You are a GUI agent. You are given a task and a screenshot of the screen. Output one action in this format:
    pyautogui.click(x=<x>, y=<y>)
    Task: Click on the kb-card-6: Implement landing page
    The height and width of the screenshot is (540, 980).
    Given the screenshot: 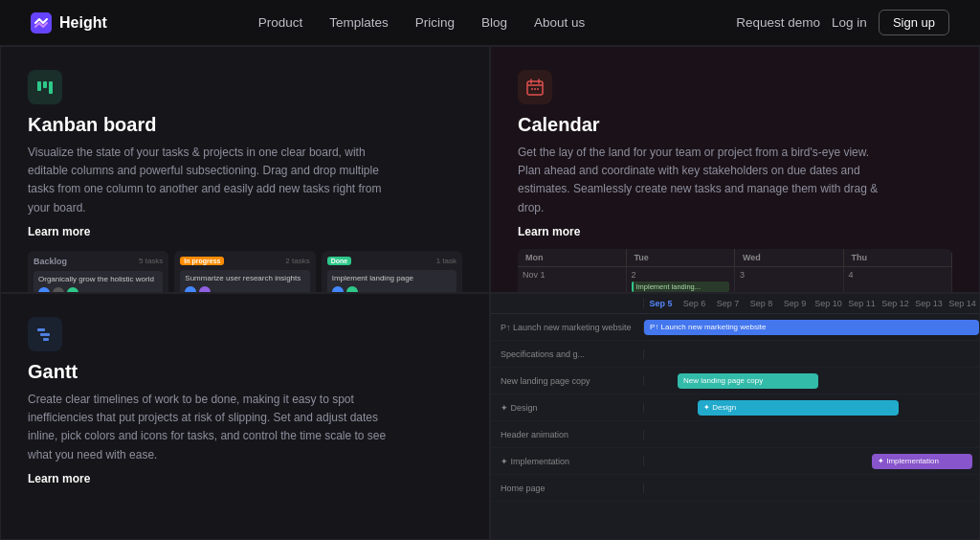 What is the action you would take?
    pyautogui.click(x=392, y=281)
    